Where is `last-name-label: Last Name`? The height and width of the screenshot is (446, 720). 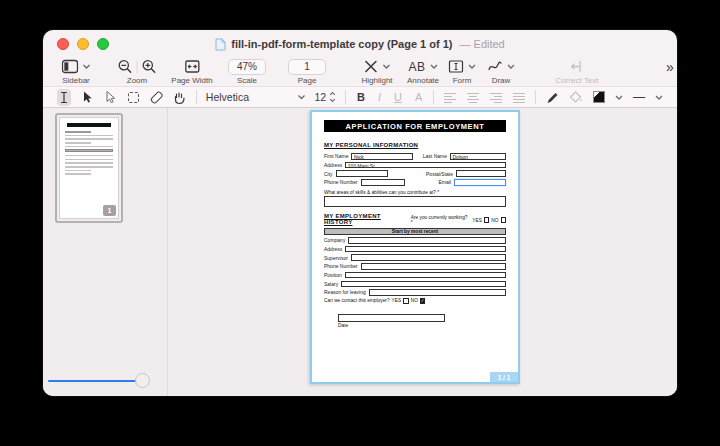
last-name-label: Last Name is located at coordinates (435, 156).